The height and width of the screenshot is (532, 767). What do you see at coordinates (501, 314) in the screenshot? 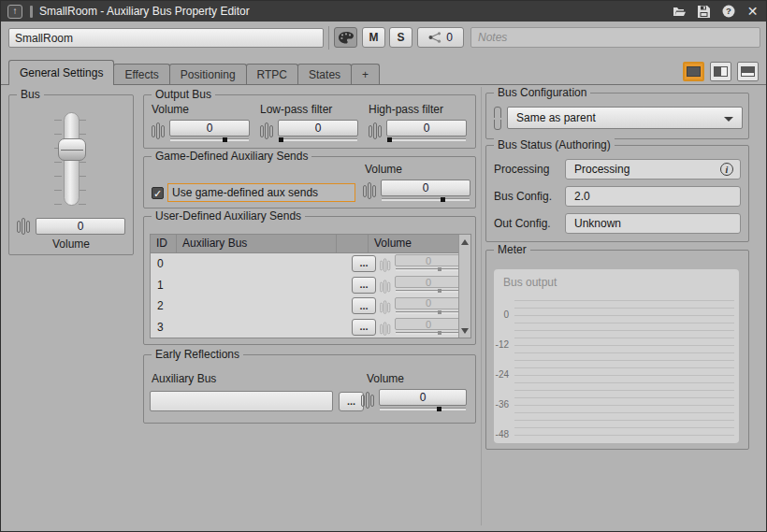
I see `meter-tick-label: 0` at bounding box center [501, 314].